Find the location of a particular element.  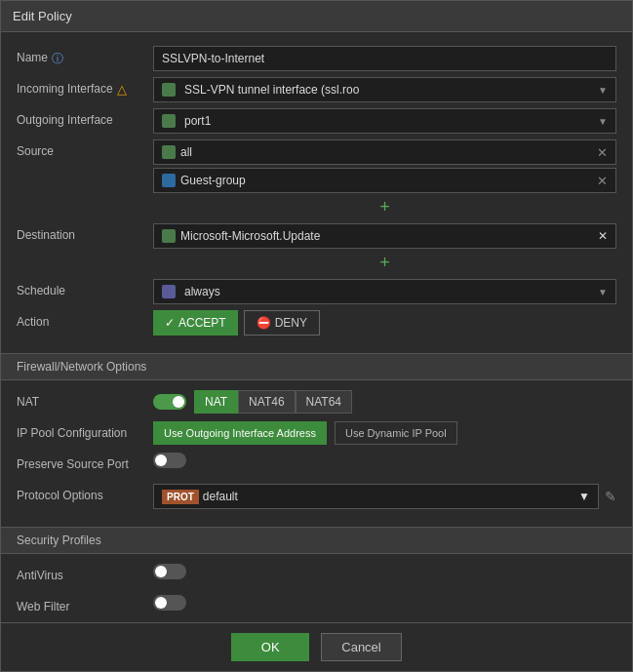

destination-row: Destination Microsoft-Microsoft.Update ✕… is located at coordinates (316, 248).